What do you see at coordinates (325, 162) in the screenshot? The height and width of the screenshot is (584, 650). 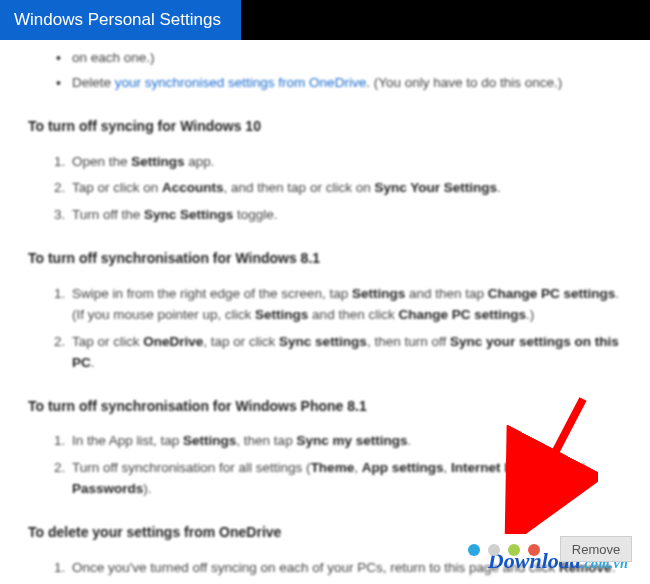 I see `list-item: 1.Open the Settings app.` at bounding box center [325, 162].